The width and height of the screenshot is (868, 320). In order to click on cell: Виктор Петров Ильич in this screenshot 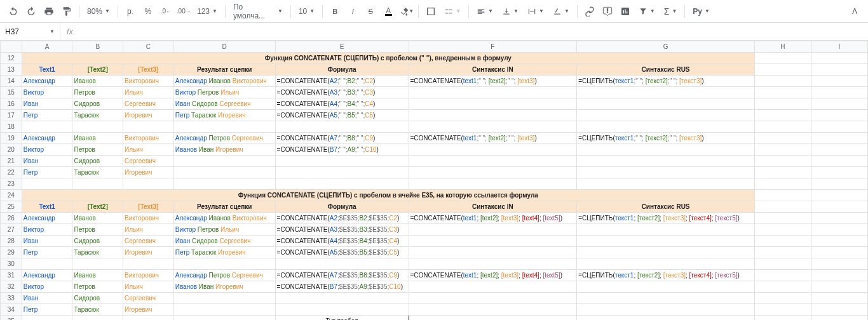, I will do `click(224, 93)`.